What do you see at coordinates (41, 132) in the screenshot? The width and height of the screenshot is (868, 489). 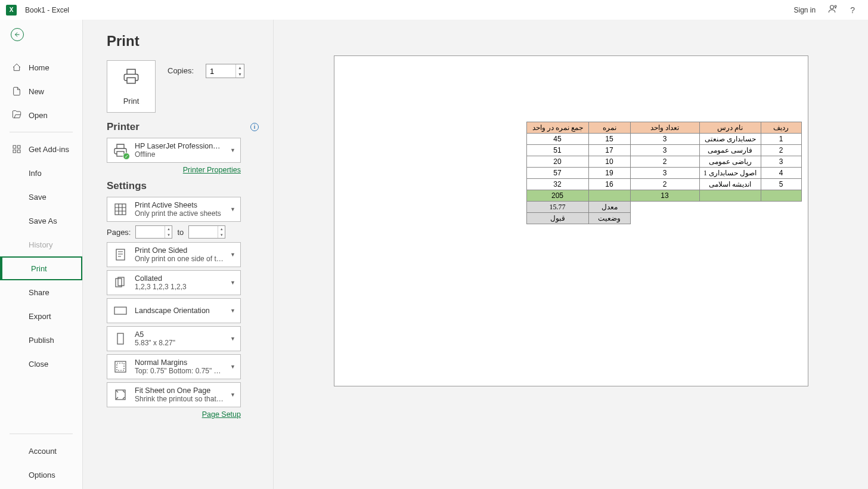 I see `divider` at bounding box center [41, 132].